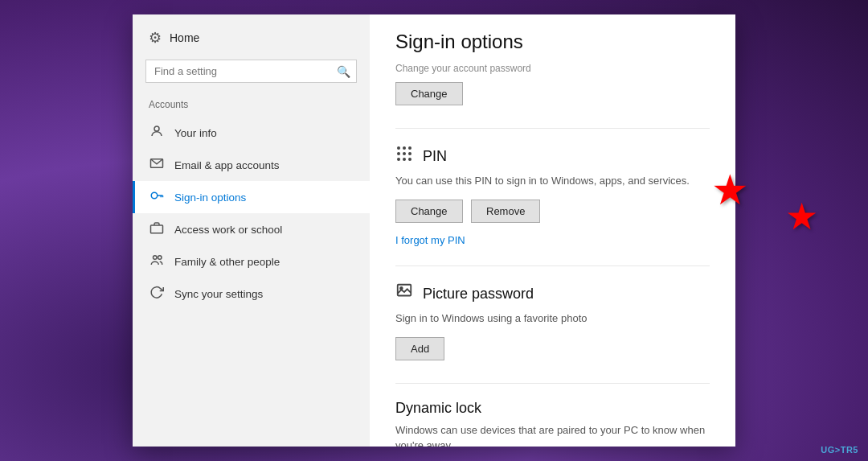  What do you see at coordinates (251, 294) in the screenshot?
I see `sidebar-item-sync-settings: Sync your settings` at bounding box center [251, 294].